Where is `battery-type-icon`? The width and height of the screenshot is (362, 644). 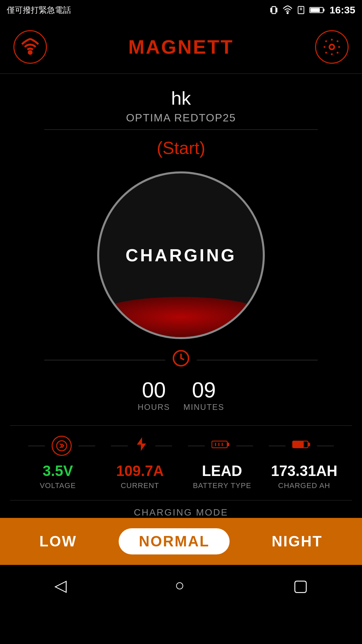 battery-type-icon is located at coordinates (221, 446).